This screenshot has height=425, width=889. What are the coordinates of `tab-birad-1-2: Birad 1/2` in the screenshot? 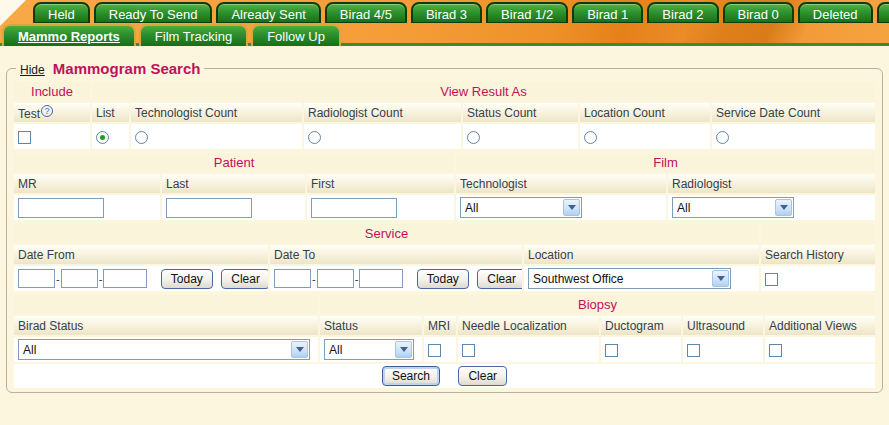 It's located at (527, 12).